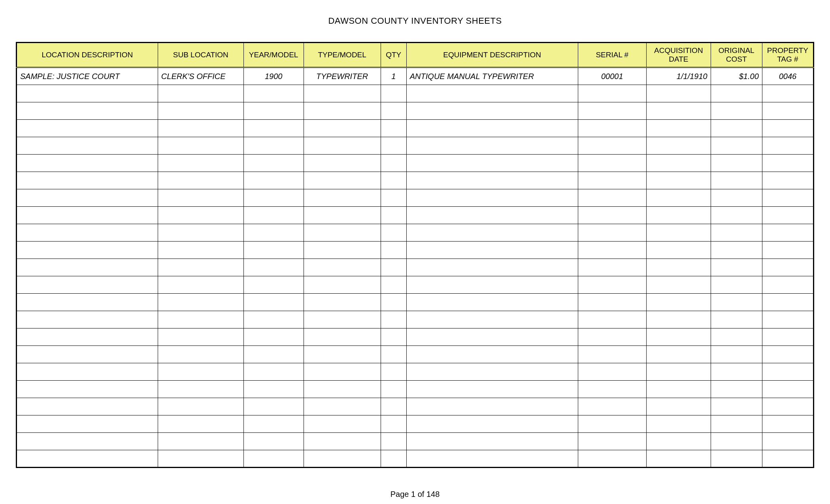 This screenshot has width=830, height=504. Describe the element at coordinates (679, 55) in the screenshot. I see `col-header-acqdate: ACQUISITION DATE` at that location.